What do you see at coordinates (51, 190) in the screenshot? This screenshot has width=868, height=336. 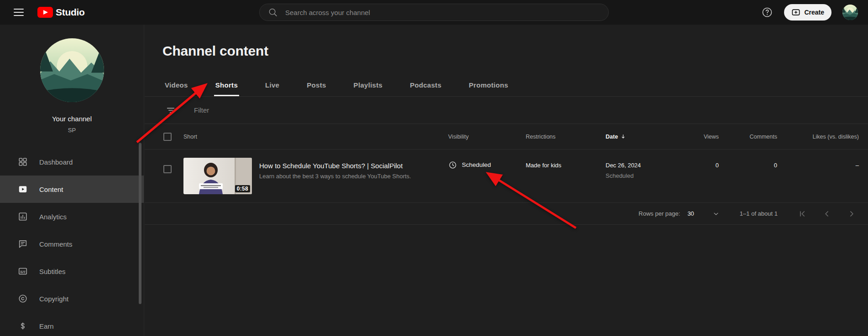 I see `sidebar-item-label: Content` at bounding box center [51, 190].